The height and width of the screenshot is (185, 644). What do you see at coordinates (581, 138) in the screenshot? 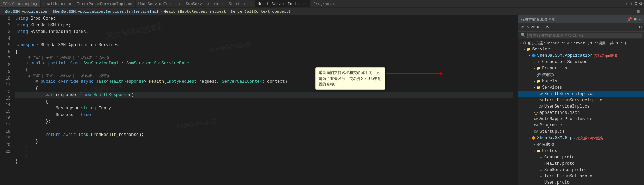
I see `tree-item-shenda-ssm-grpc: ▾ 🔶 ShenDa.SSM.Grpc 定义的Grpc服务` at bounding box center [581, 138].